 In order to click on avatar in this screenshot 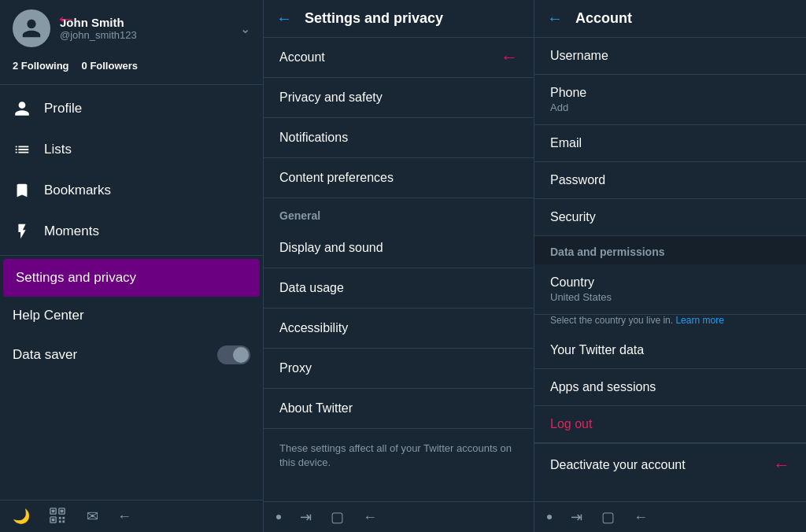, I will do `click(31, 28)`.